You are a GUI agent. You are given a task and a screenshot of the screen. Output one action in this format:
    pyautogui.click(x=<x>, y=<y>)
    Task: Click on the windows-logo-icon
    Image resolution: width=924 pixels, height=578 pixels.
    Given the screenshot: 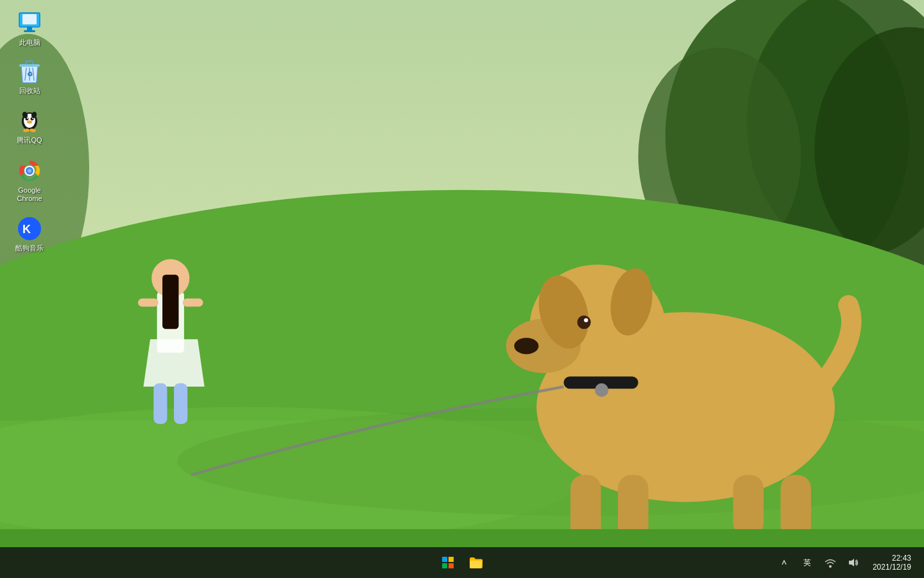 What is the action you would take?
    pyautogui.click(x=448, y=563)
    